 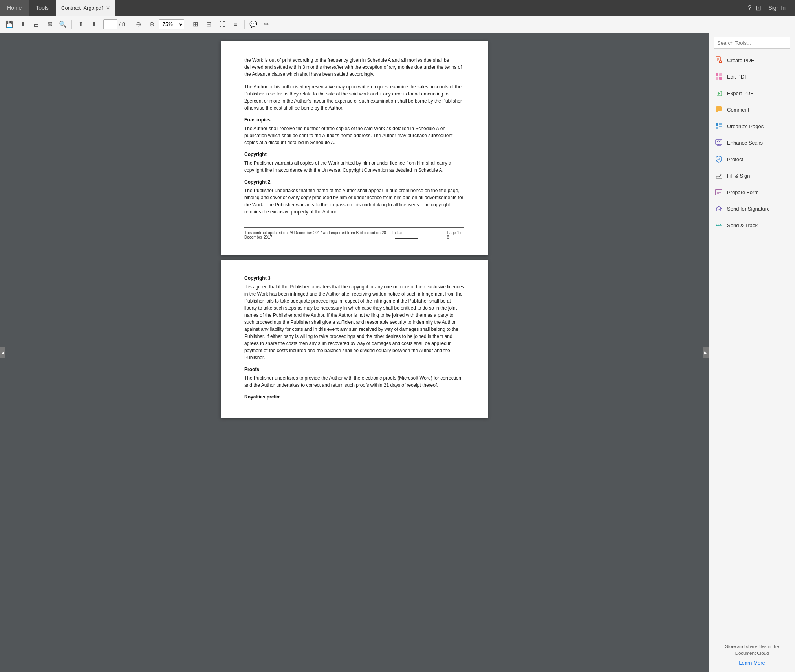 I want to click on learn-more-link: Learn More, so click(x=752, y=663).